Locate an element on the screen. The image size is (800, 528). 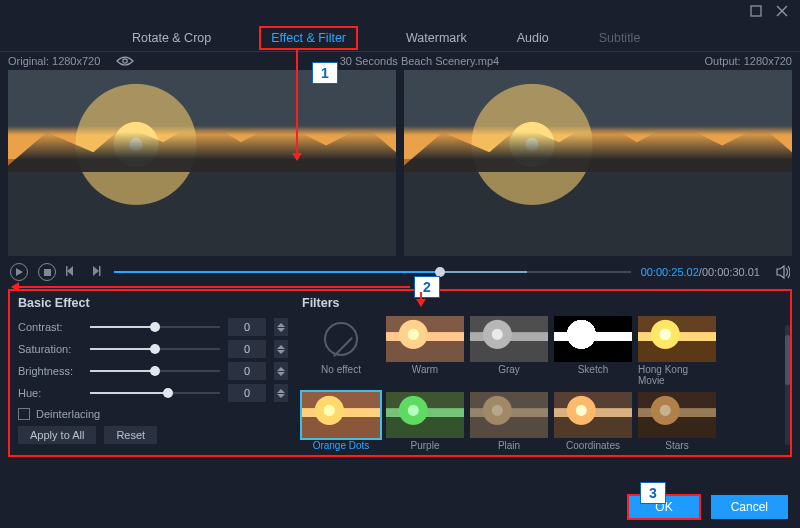
prev-frame-button is located at coordinates (73, 272).